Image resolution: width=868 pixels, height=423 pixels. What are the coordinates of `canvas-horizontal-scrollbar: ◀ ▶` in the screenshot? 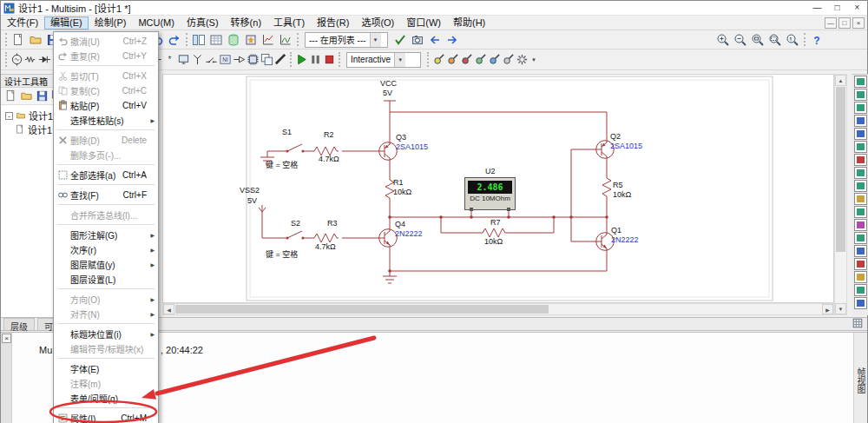 It's located at (498, 309).